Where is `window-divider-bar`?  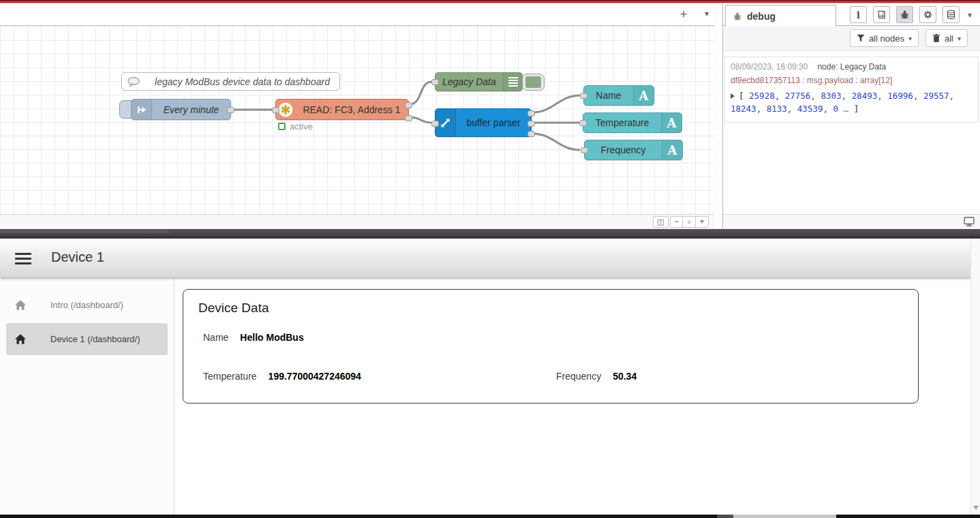 window-divider-bar is located at coordinates (490, 234).